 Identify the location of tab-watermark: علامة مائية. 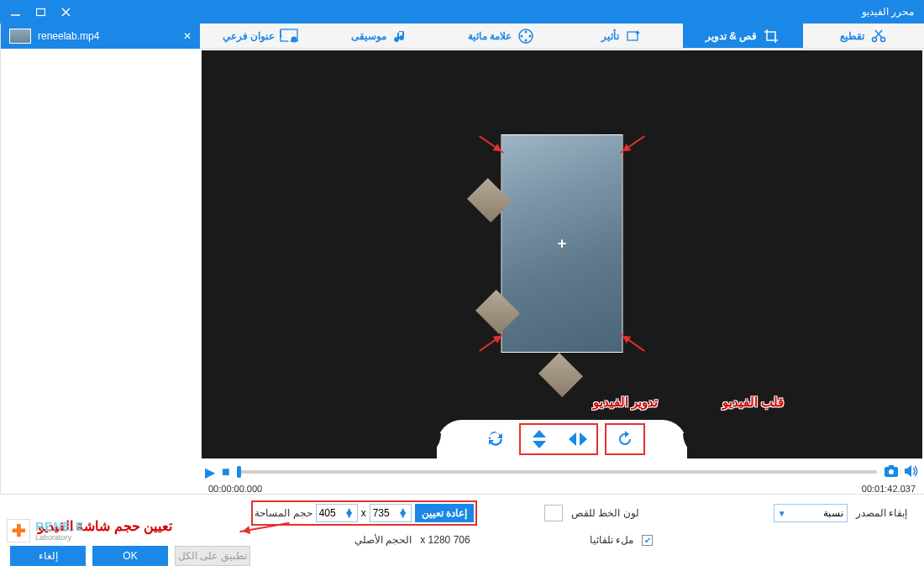
(501, 35).